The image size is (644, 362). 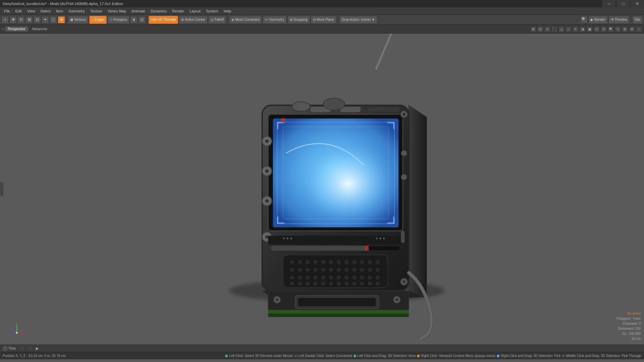 I want to click on render-button: ▶ Render, so click(x=598, y=20).